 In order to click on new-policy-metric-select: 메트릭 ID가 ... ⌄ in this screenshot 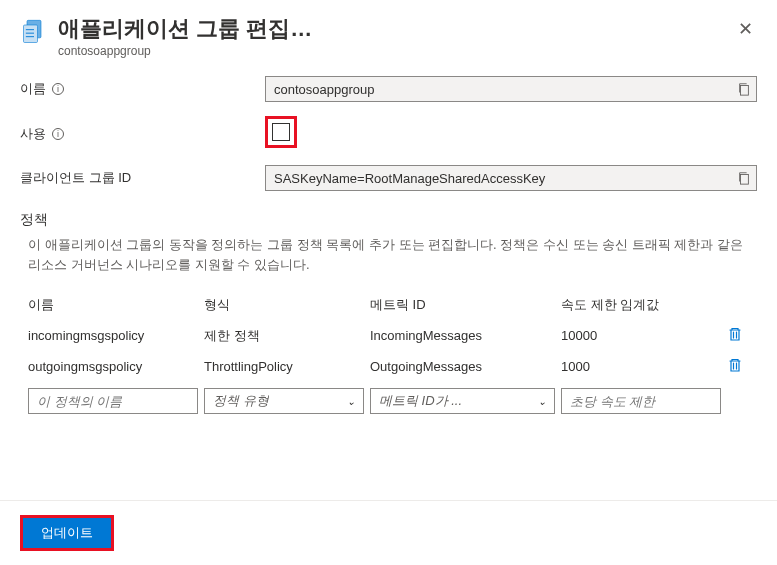, I will do `click(462, 401)`.